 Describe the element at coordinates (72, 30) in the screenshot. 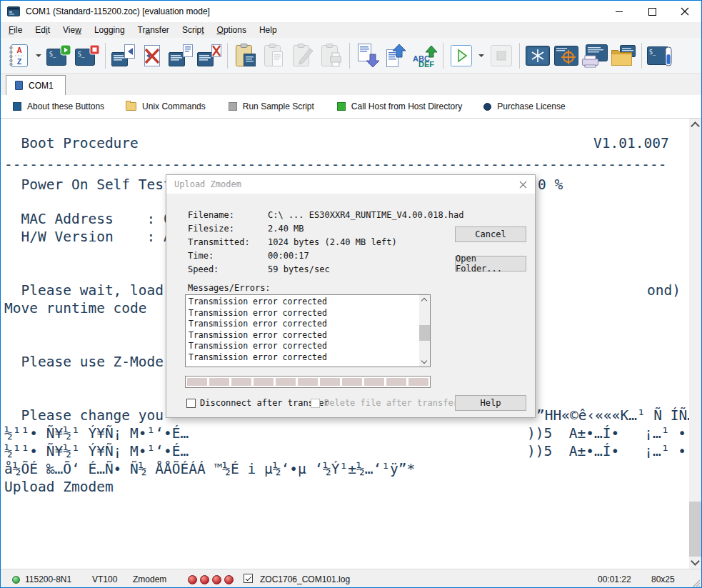

I see `menu-view: View` at that location.